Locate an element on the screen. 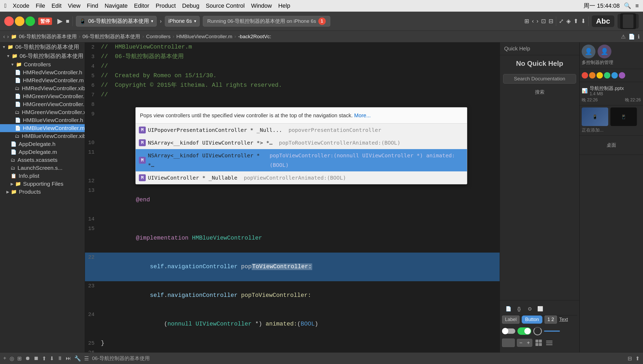 Image resolution: width=643 pixels, height=364 pixels. autocomplete-item-3: M NSArray<__kindof UIViewController * *…… is located at coordinates (301, 160).